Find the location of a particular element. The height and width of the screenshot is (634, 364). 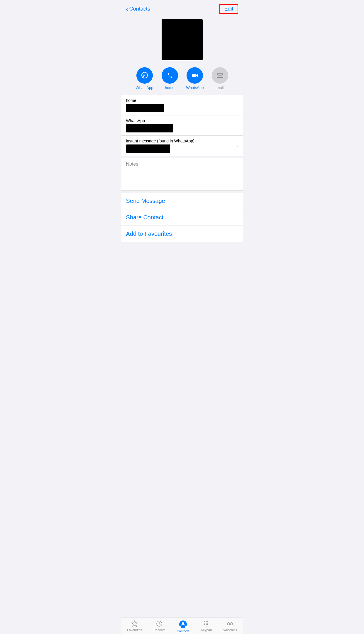

action-buttons-row: WhatsApp home WhatsApp mail is located at coordinates (182, 80).